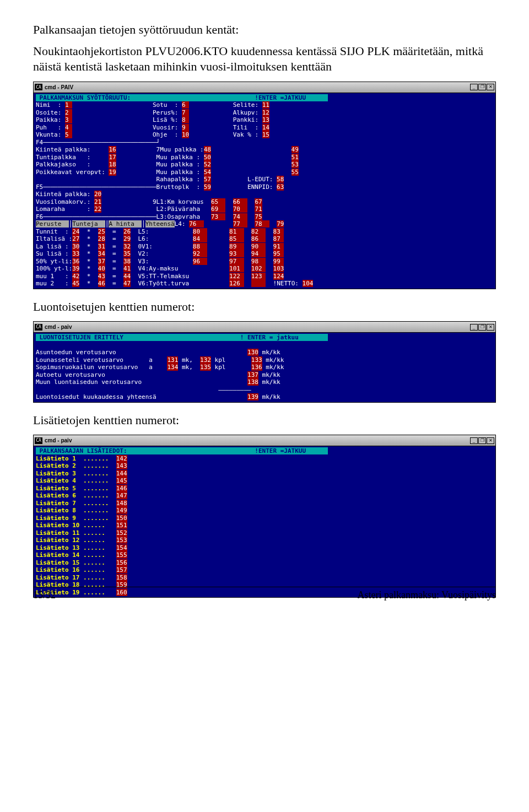  What do you see at coordinates (264, 441) in the screenshot?
I see `titlebar-3: CA cmd - paiv _ ❐ ✕` at bounding box center [264, 441].